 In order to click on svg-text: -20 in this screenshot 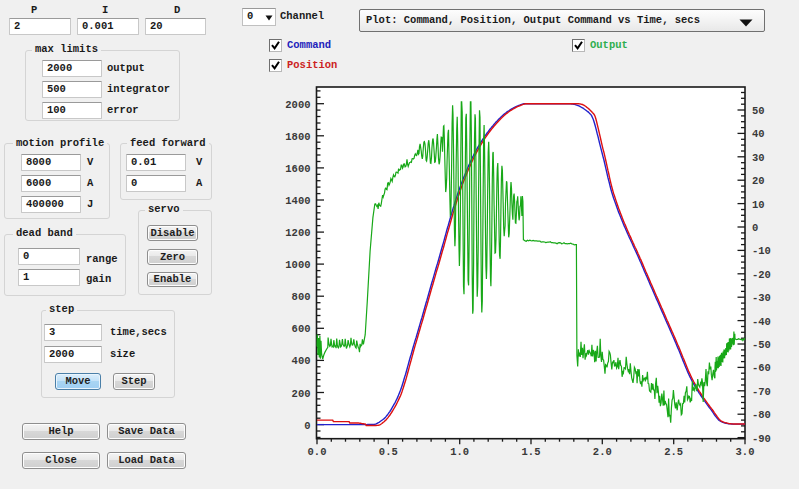, I will do `click(762, 275)`.